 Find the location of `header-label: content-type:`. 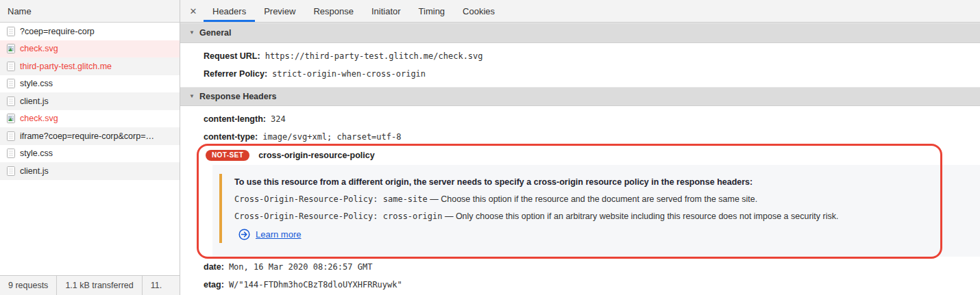

header-label: content-type: is located at coordinates (230, 137).